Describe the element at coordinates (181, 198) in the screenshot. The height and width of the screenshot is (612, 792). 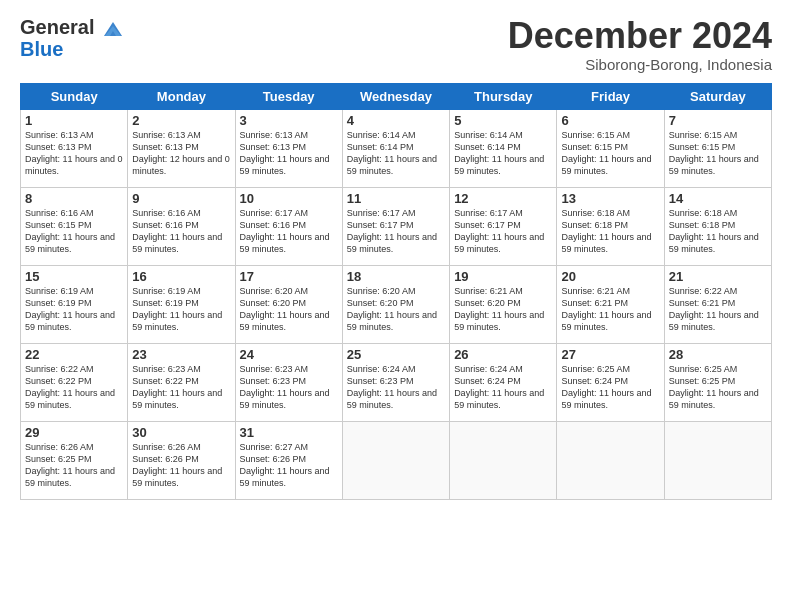
I see `day-number: 9` at that location.